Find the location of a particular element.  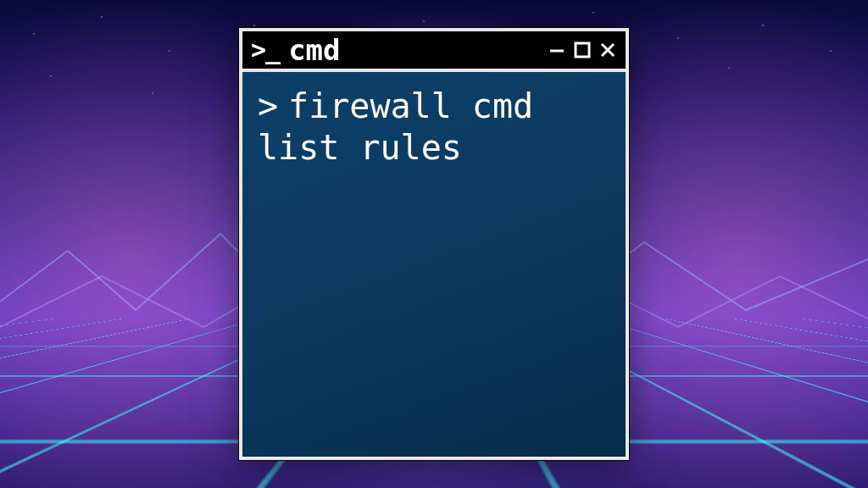

titlebar: >_ cmd is located at coordinates (434, 52).